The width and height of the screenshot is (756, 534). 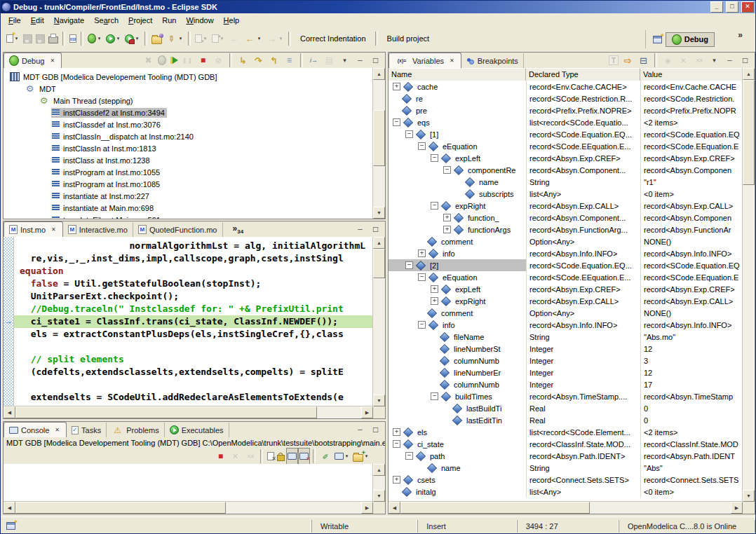 I want to click on forward-button: →▾, so click(x=275, y=39).